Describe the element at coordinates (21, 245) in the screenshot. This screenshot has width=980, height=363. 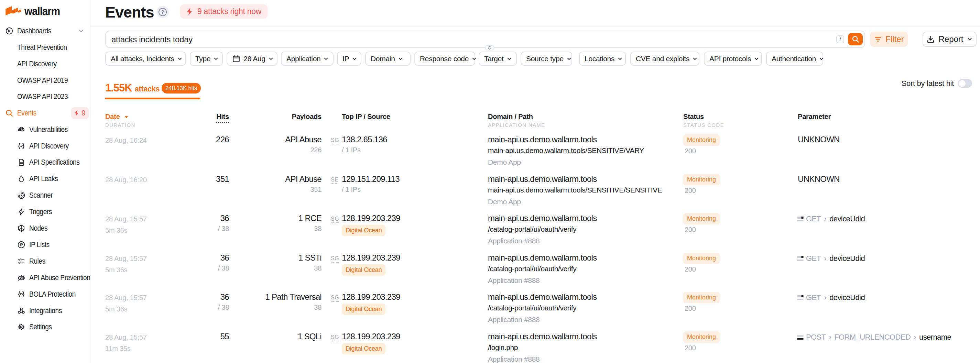
I see `svg-text: IP` at that location.